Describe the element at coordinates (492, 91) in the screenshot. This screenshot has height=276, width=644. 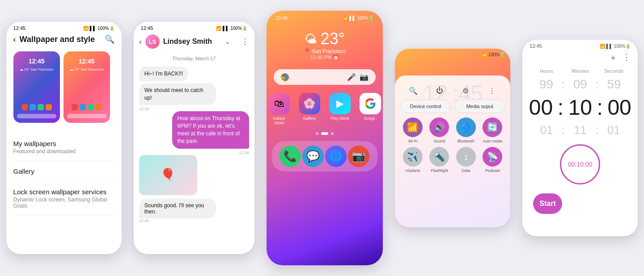
I see `qs-more-icon: ⋮` at that location.